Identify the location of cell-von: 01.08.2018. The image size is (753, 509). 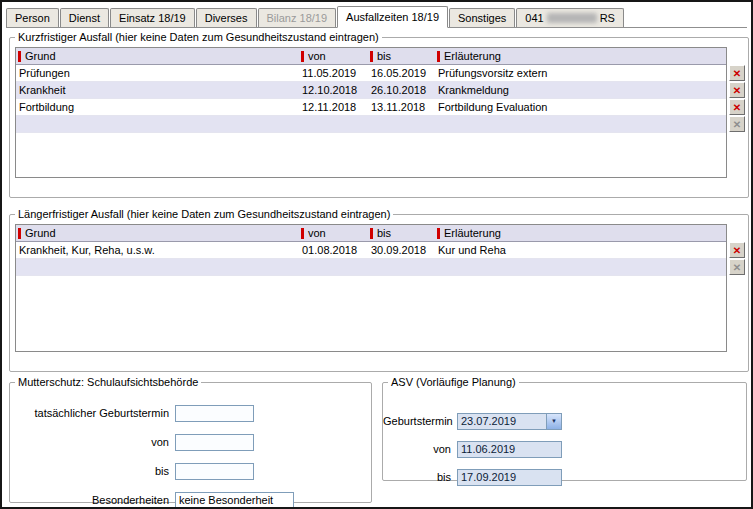
(334, 250).